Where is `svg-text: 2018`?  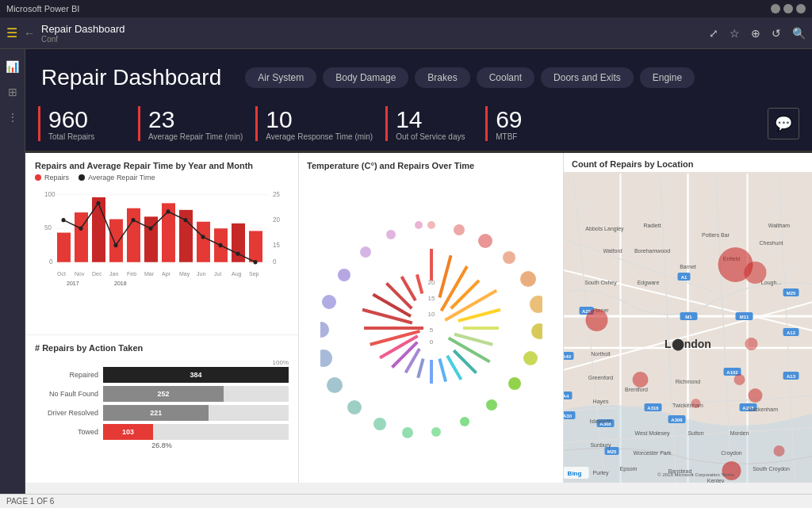 svg-text: 2018 is located at coordinates (121, 284).